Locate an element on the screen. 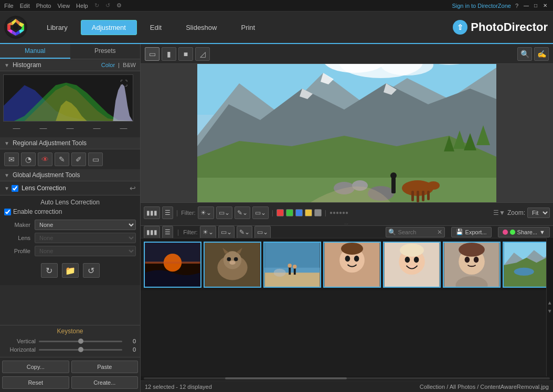 The height and width of the screenshot is (392, 553). maximize-button: □ is located at coordinates (536, 6).